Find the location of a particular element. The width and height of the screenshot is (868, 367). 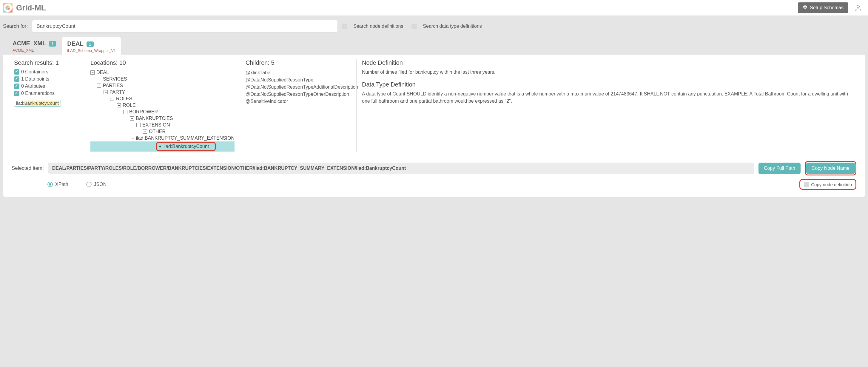

tree-node-label: BANKRUPTCIES is located at coordinates (154, 119).